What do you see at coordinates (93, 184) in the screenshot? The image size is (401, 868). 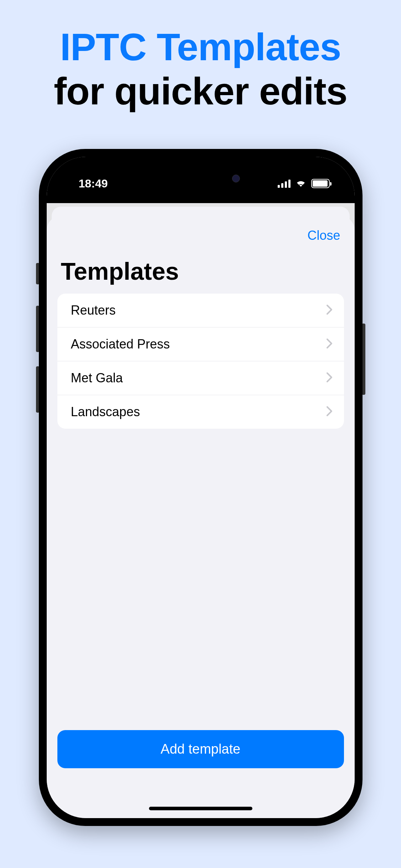 I see `status-time: 18:49` at bounding box center [93, 184].